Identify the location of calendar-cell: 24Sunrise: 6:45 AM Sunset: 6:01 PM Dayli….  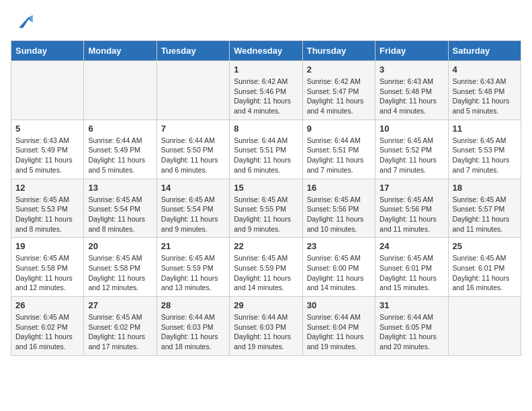
(412, 267).